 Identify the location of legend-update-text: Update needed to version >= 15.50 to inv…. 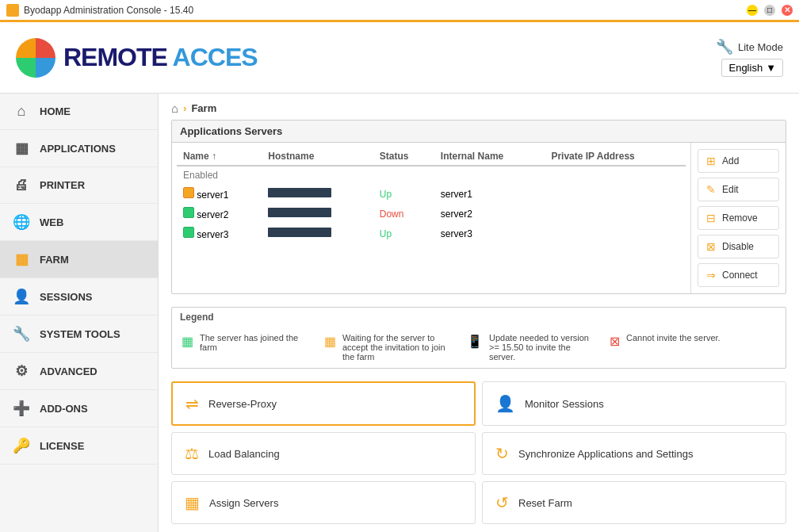
(541, 347).